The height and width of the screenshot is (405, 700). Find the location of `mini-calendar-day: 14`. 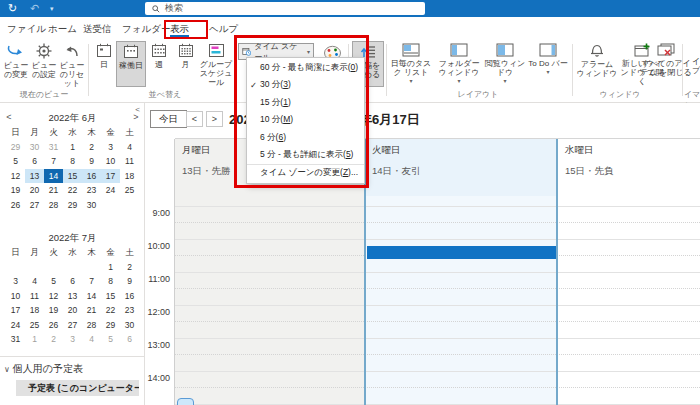

mini-calendar-day: 14 is located at coordinates (92, 296).